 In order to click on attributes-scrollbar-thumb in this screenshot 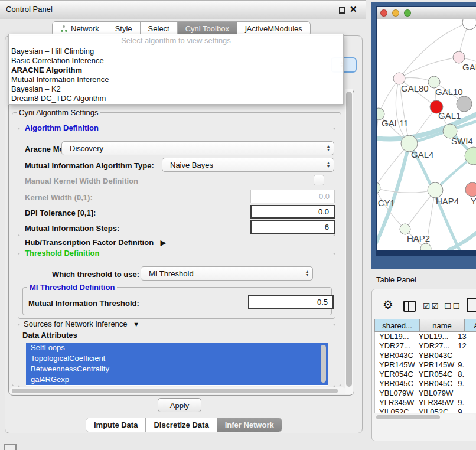, I will do `click(324, 364)`.